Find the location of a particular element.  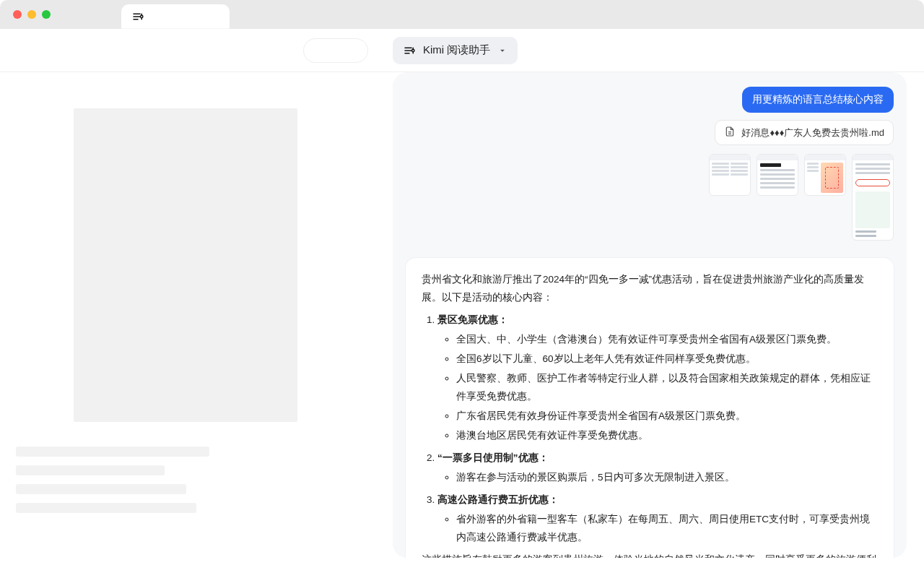

answer-closing: 这些措施旨在鼓励更多的游客到贵州旅游，体验当地的自然风光和文化遗产，同时享受更多… is located at coordinates (650, 555).